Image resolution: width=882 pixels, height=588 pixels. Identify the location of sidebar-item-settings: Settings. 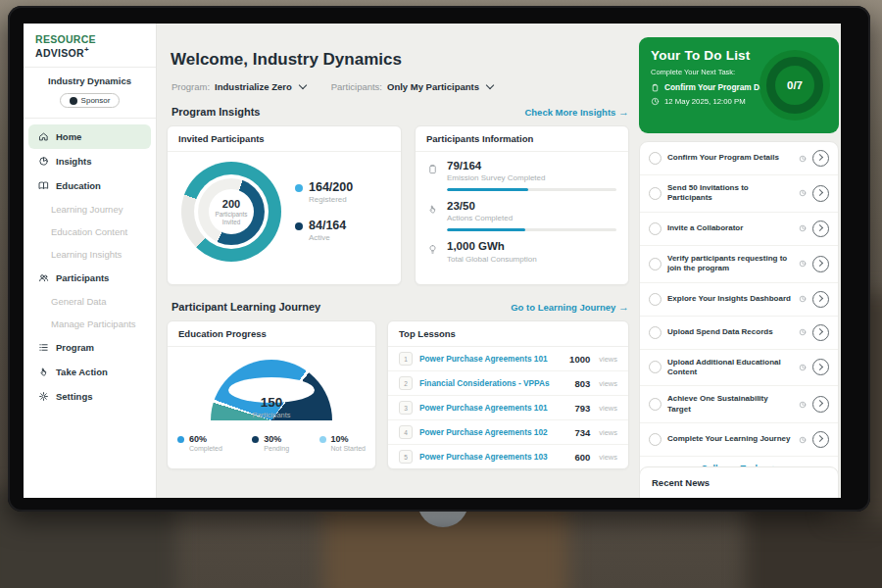
(90, 396).